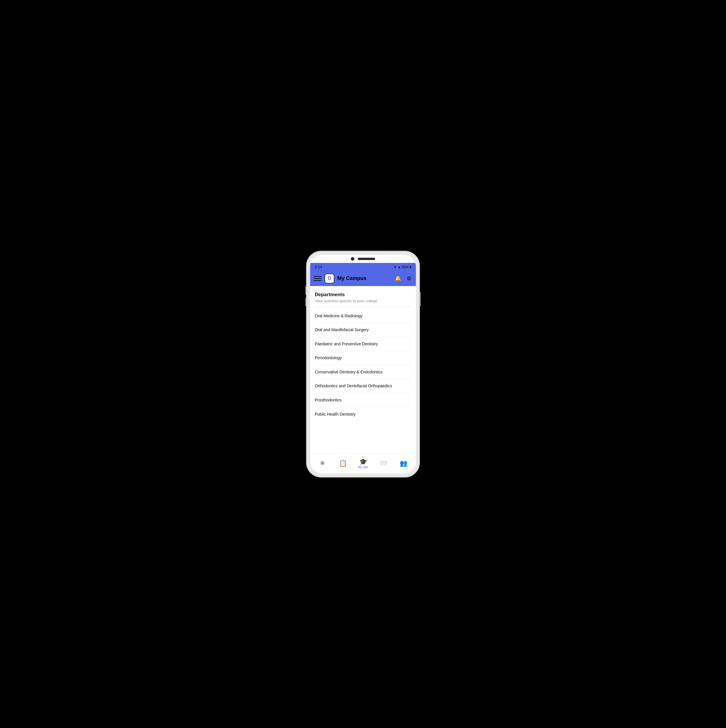 The image size is (726, 728). What do you see at coordinates (363, 414) in the screenshot?
I see `dept-item: Public Health Dentistry` at bounding box center [363, 414].